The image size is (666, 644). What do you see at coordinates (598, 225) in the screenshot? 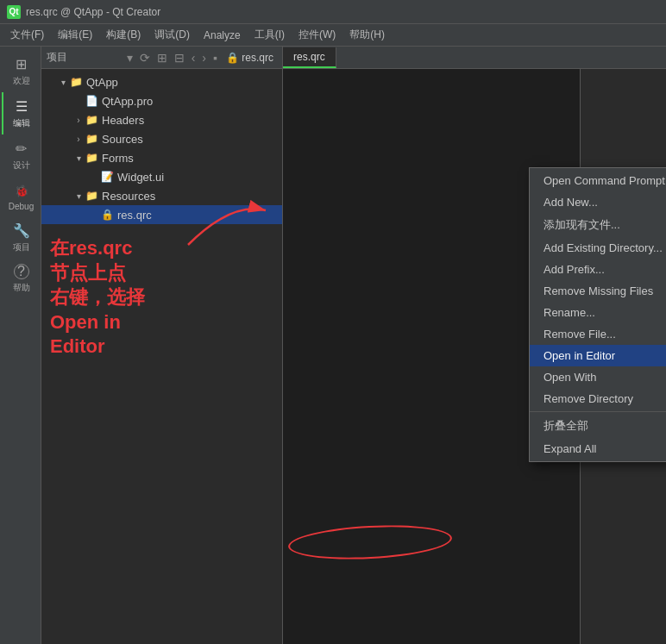
I see `ctx-add-existing-file: 添加现有文件...` at bounding box center [598, 225].